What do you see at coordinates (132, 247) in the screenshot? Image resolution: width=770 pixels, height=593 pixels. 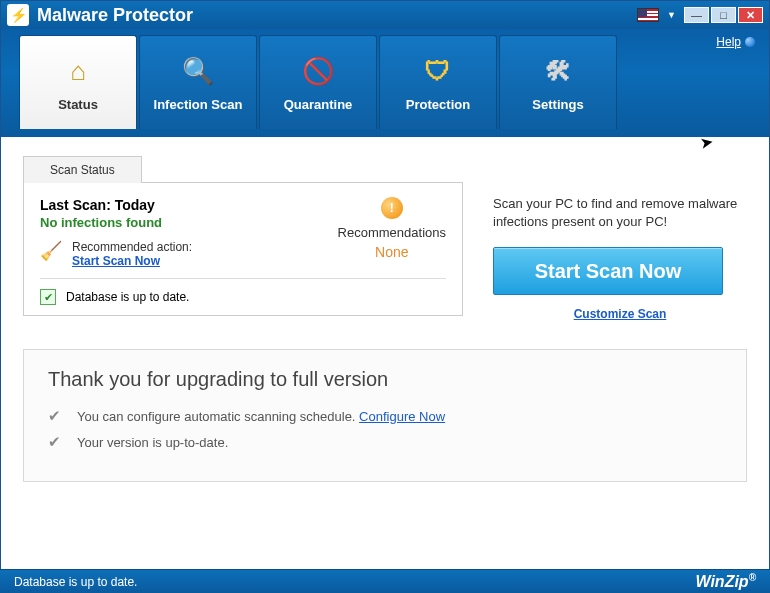 I see `recommended-action-label: Recommended action:` at bounding box center [132, 247].